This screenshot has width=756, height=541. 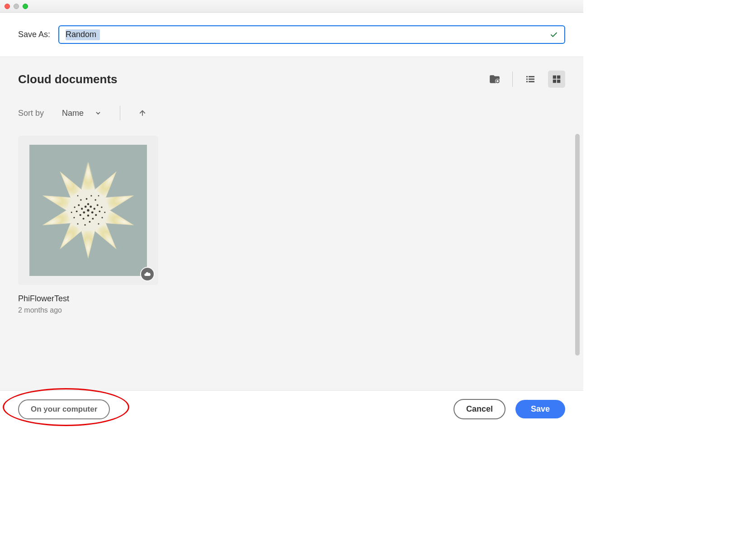 What do you see at coordinates (292, 113) in the screenshot?
I see `sort-row: Sort by Name` at bounding box center [292, 113].